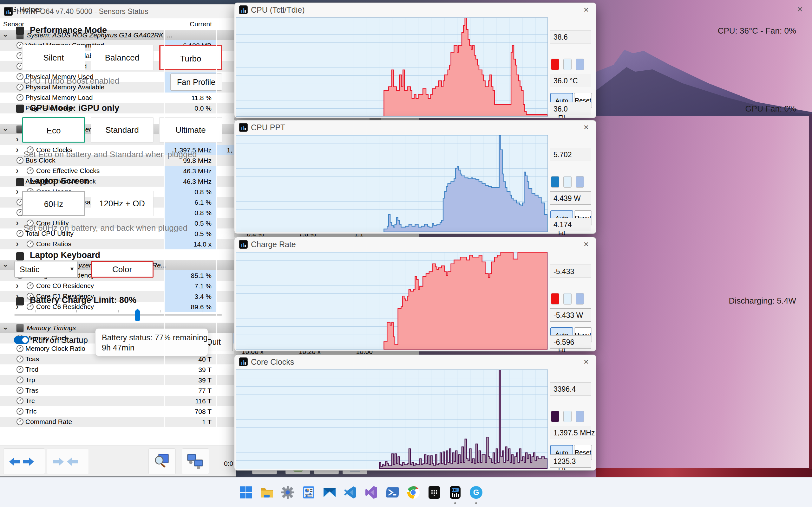 The width and height of the screenshot is (812, 507). I want to click on keyboard-mode-dropdown: Static ▾, so click(46, 270).